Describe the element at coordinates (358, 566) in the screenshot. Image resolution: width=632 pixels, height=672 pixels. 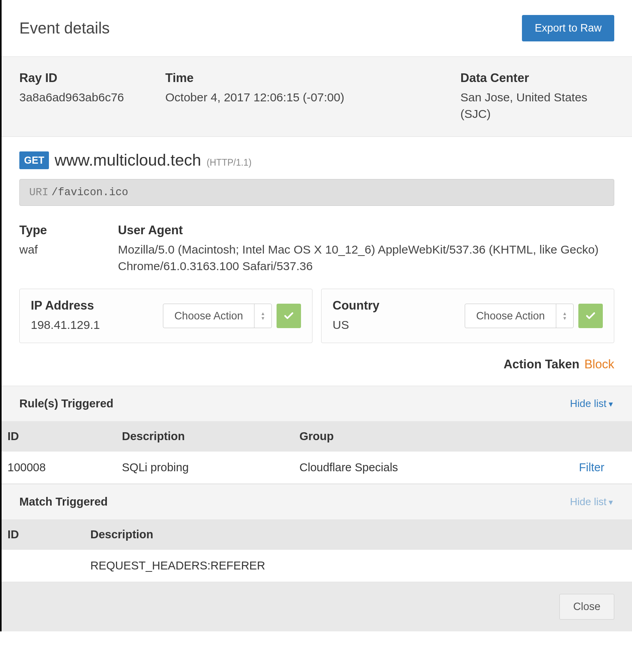
I see `match-description: REQUEST_HEADERS:REFERER` at that location.